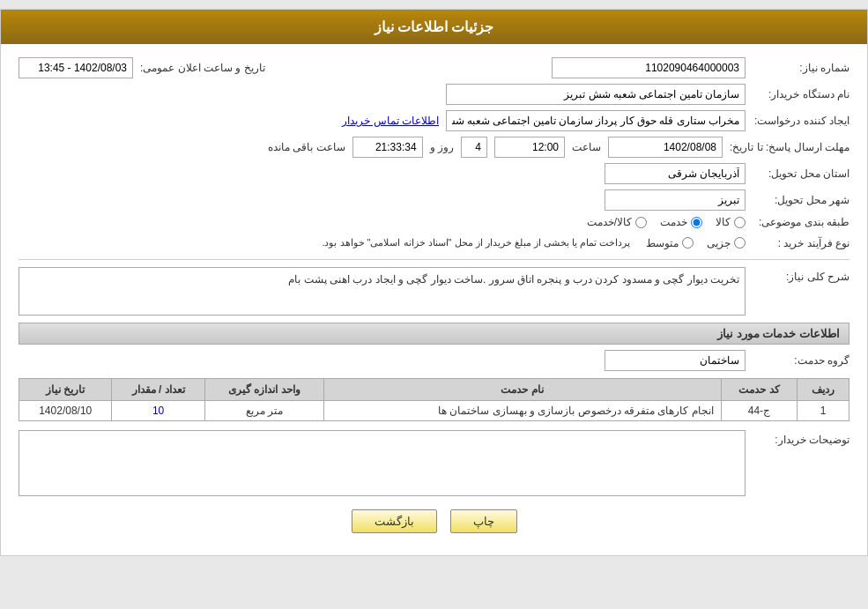 Image resolution: width=868 pixels, height=609 pixels. What do you see at coordinates (434, 400) in the screenshot?
I see `services-table-container: ردیف کد حدمت نام حدمت واحد اندازه گیری ت…` at bounding box center [434, 400].